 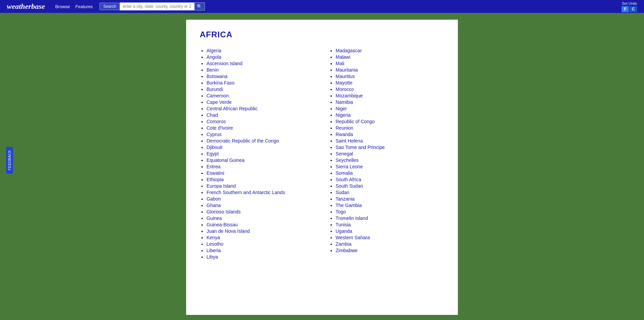 What do you see at coordinates (345, 76) in the screenshot?
I see `country-link: Mauritius` at bounding box center [345, 76].